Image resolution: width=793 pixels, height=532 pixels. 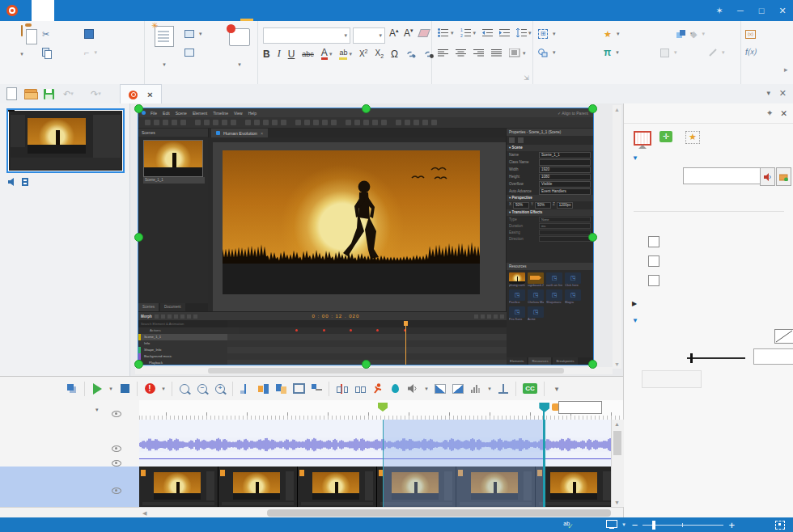 What do you see at coordinates (592, 108) in the screenshot?
I see `resize-handle-ne` at bounding box center [592, 108].